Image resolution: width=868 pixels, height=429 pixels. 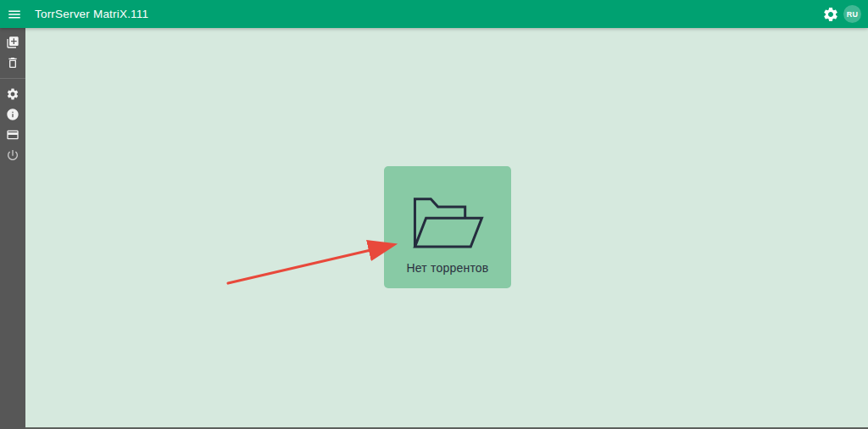 What do you see at coordinates (434, 14) in the screenshot?
I see `top-app-bar: TorrServer MatriX.111 RU` at bounding box center [434, 14].